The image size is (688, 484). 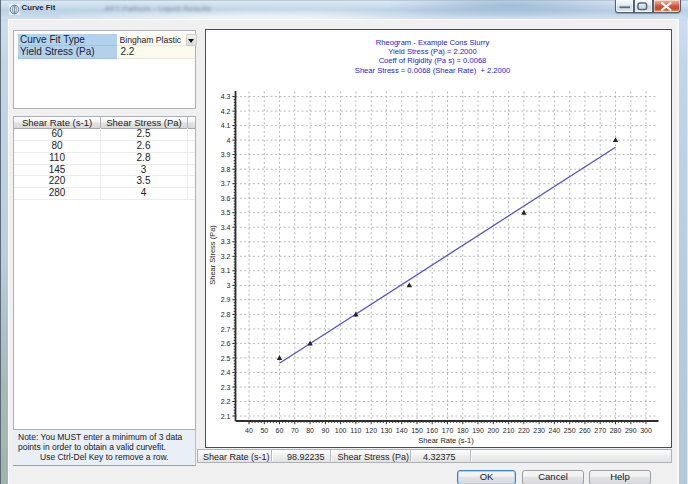 I want to click on svg-text: Shear Stress (Pa), so click(x=212, y=255).